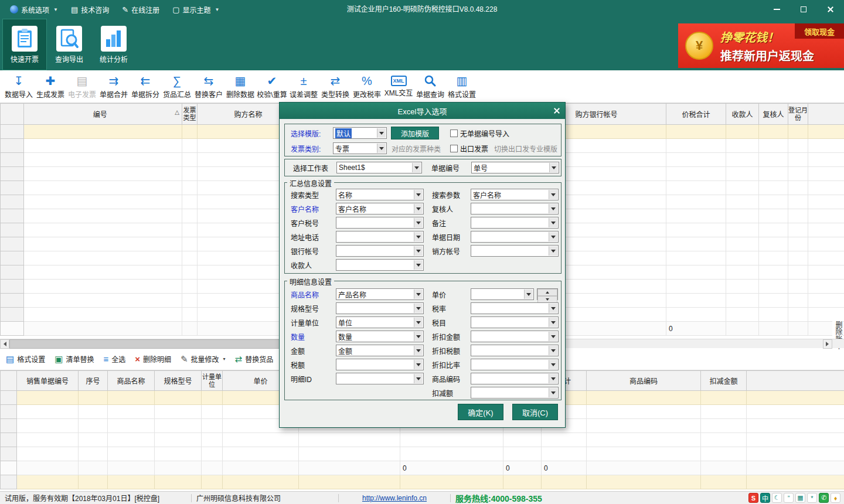 The width and height of the screenshot is (844, 504). I want to click on col-sales-doc-no: 销售单据编号, so click(48, 381).